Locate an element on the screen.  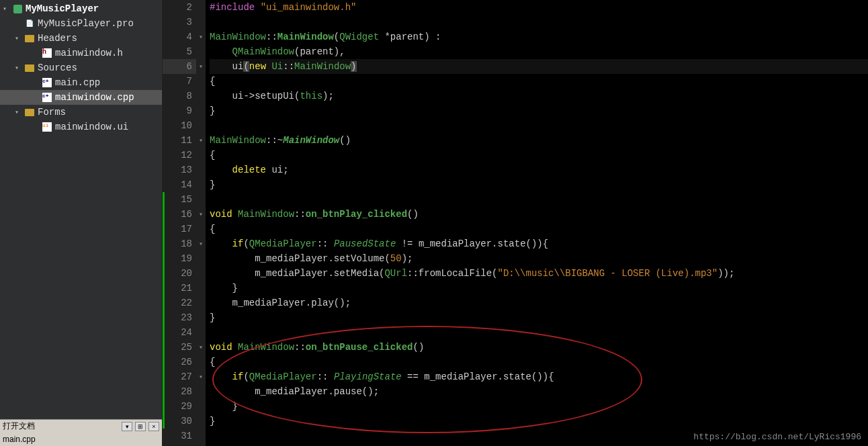
code-line: m_mediaPlayer.pause(); is located at coordinates (539, 392).